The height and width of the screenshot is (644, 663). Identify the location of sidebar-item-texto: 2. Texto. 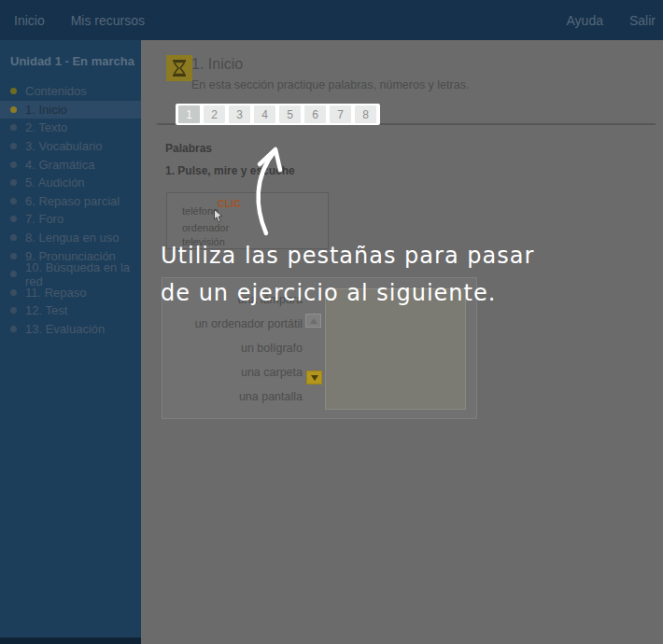
(71, 128).